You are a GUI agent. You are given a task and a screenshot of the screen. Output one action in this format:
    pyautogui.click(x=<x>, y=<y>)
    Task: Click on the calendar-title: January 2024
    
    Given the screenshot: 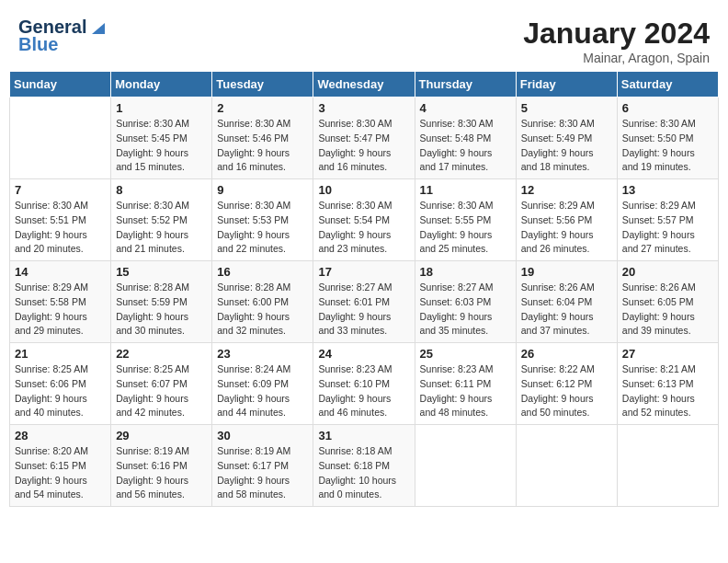 What is the action you would take?
    pyautogui.click(x=616, y=33)
    